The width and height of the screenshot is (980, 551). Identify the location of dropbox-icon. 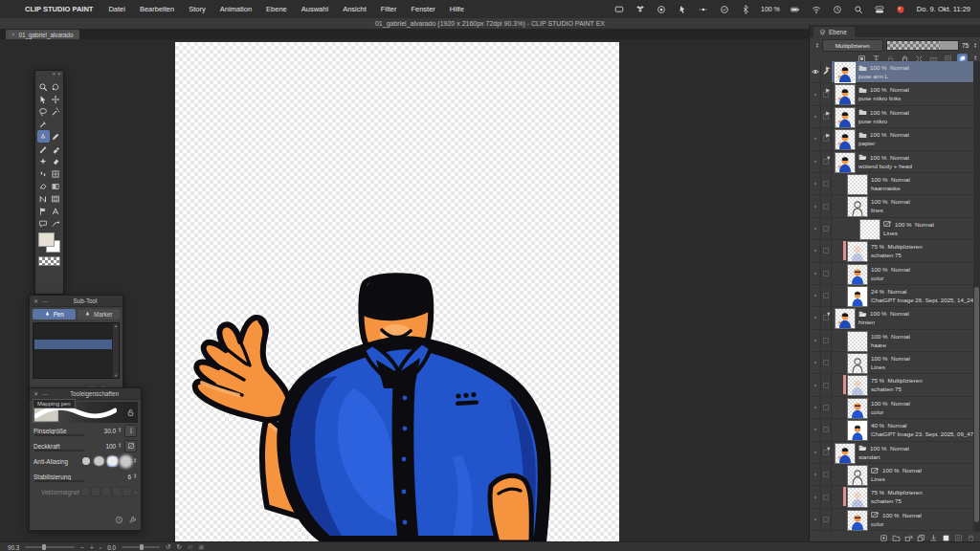
(639, 10).